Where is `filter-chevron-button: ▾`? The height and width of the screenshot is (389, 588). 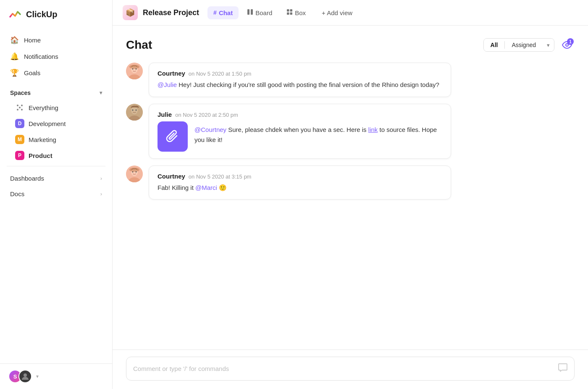 filter-chevron-button: ▾ is located at coordinates (549, 45).